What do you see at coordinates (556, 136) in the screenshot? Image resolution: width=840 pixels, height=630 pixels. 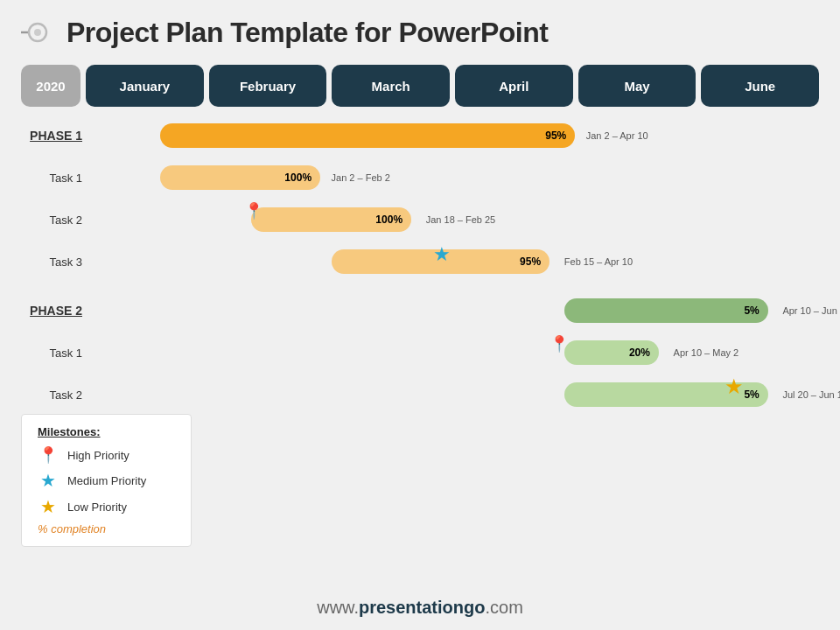 I see `phase1-percent: 95%` at bounding box center [556, 136].